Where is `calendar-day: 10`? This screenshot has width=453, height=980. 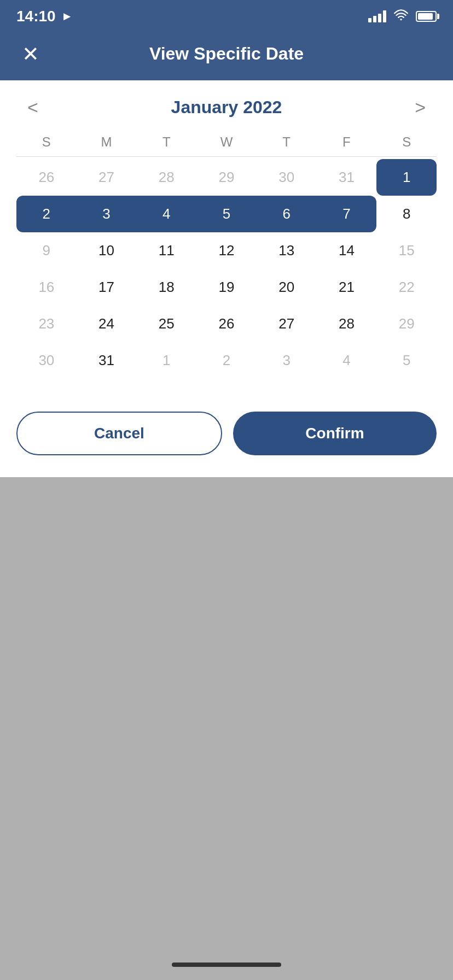 calendar-day: 10 is located at coordinates (107, 250).